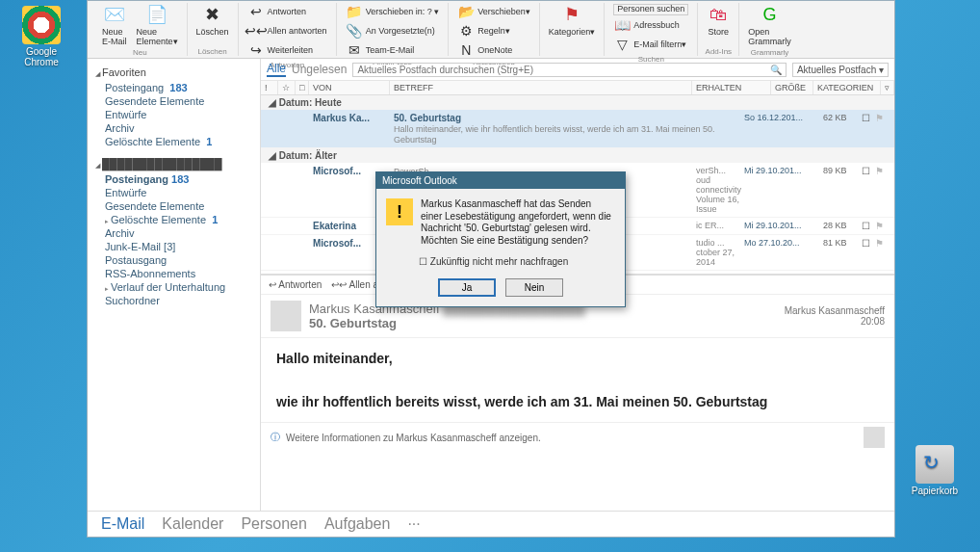 The height and width of the screenshot is (552, 980). Describe the element at coordinates (718, 21) in the screenshot. I see `store-button: 🛍Store` at that location.